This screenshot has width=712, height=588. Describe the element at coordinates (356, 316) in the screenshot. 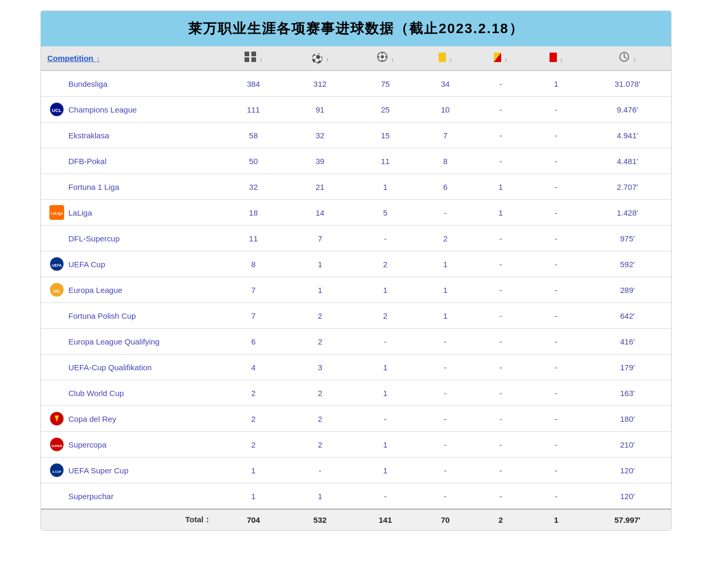

I see `table-row: Fortuna Polish Cup7221--642'` at that location.